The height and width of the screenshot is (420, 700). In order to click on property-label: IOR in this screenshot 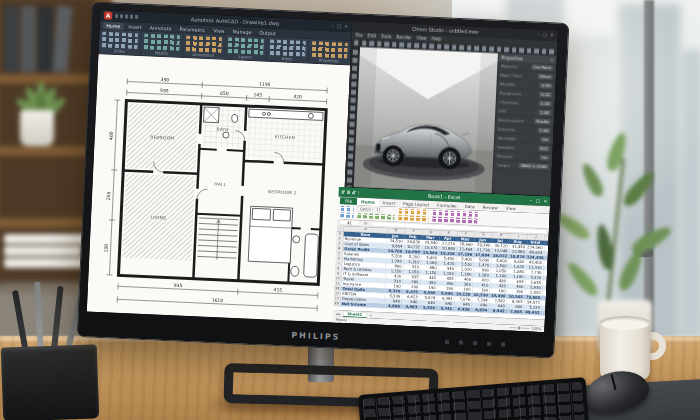, I will do `click(502, 110)`.